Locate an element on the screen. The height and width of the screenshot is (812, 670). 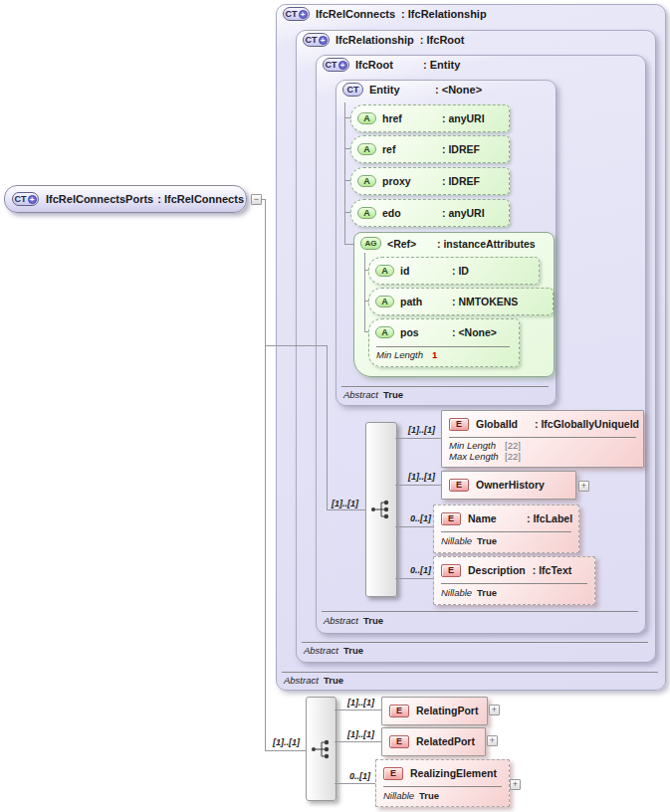
header-ifcrelationship: CT+ IfcRelationship : IfcRoot is located at coordinates (383, 40).